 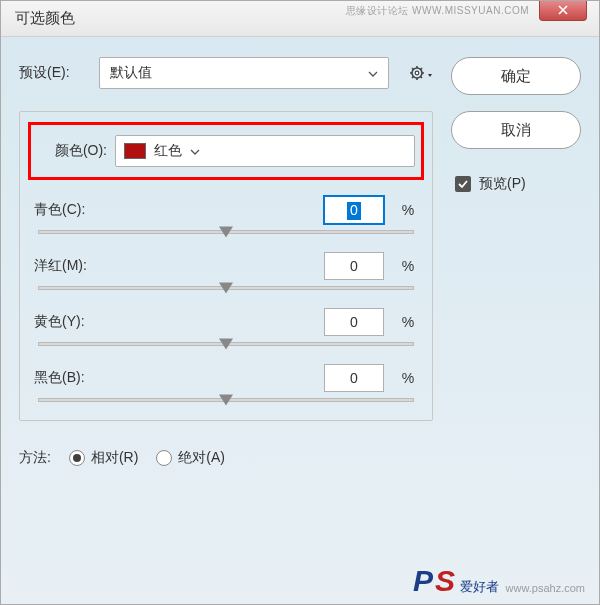 I want to click on color-label: 颜色(O):, so click(x=72, y=151).